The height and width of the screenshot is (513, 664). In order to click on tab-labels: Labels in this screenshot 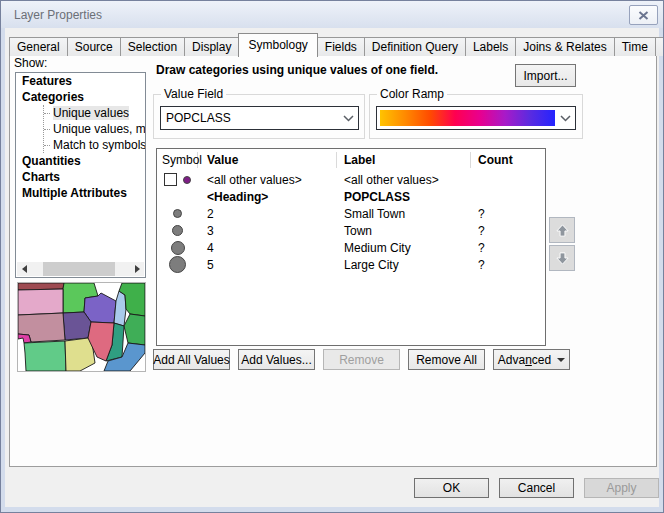, I will do `click(490, 46)`.